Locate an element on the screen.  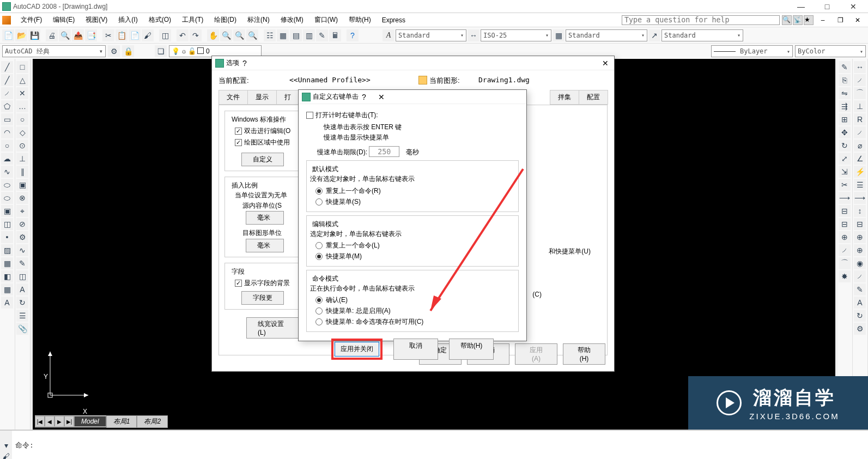
linetype-combo: ByLayer▾ is located at coordinates (752, 51).